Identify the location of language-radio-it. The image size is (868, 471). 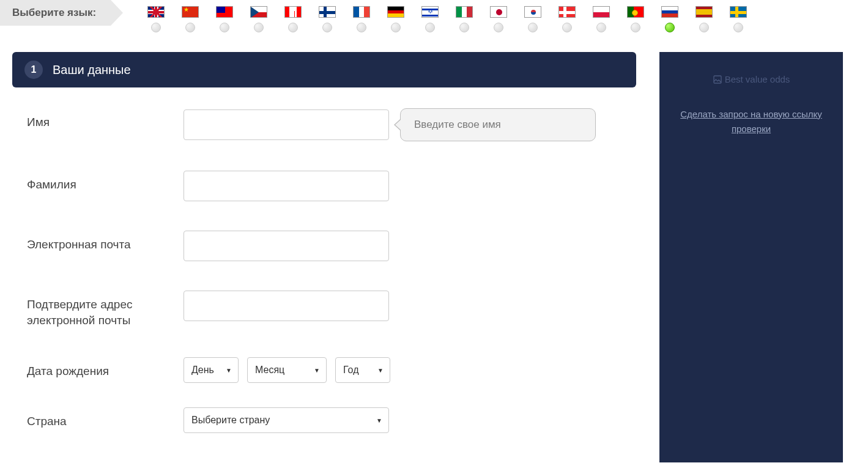
(464, 28).